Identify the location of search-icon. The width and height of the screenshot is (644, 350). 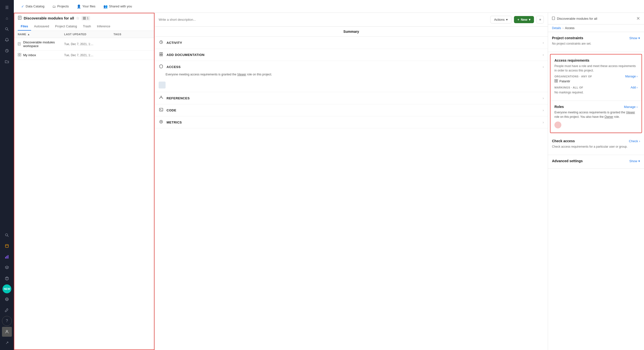
(7, 29).